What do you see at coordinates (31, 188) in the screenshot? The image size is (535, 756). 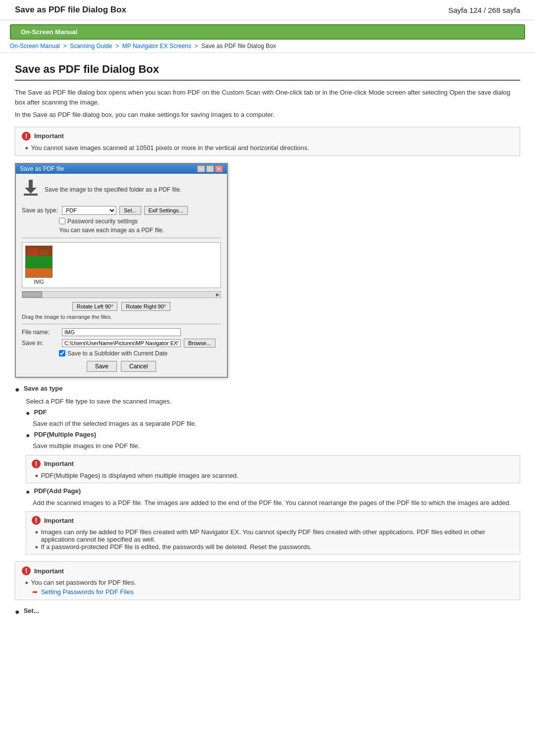 I see `save-arrow-icon` at bounding box center [31, 188].